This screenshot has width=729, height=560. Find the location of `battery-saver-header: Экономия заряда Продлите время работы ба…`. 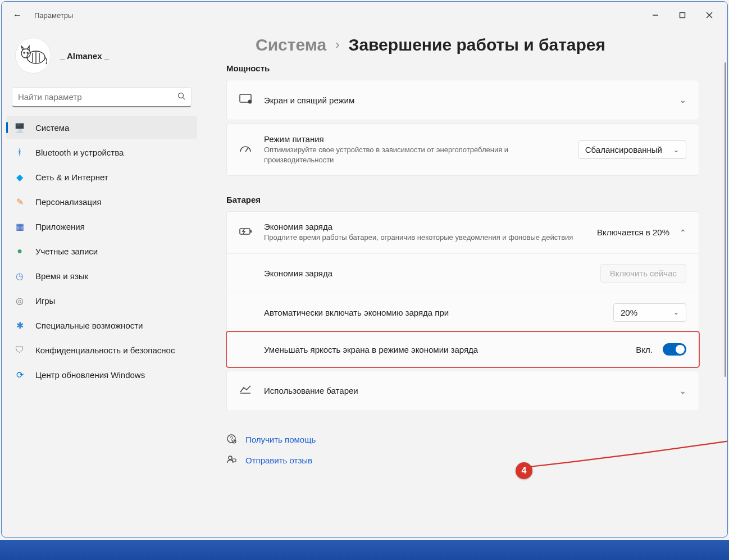

battery-saver-header: Экономия заряда Продлите время работы ба… is located at coordinates (463, 233).